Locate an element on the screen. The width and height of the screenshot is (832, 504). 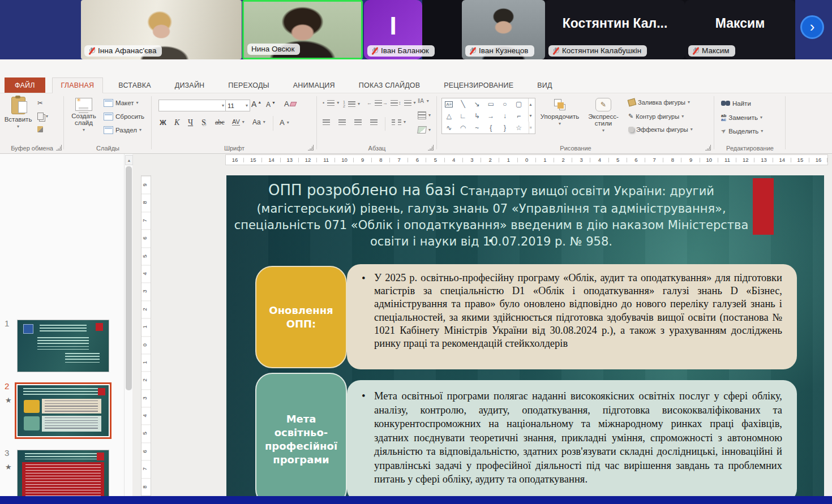
align-text-button: ▾ is located at coordinates (424, 115).